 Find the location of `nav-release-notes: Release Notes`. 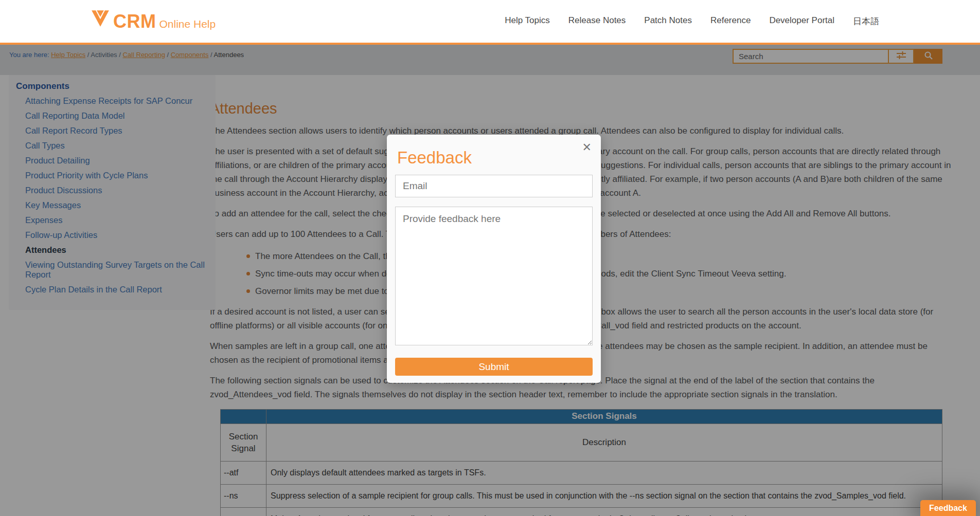

nav-release-notes: Release Notes is located at coordinates (597, 22).